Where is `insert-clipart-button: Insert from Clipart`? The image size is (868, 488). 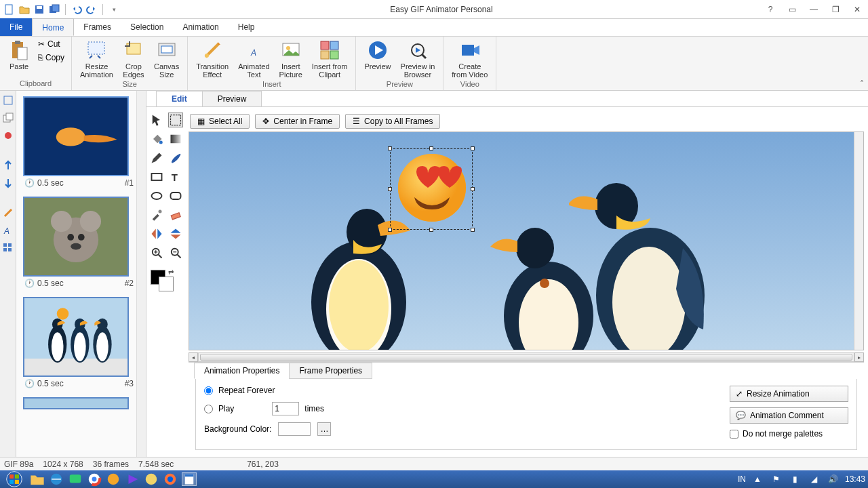
insert-clipart-button: Insert from Clipart is located at coordinates (330, 59).